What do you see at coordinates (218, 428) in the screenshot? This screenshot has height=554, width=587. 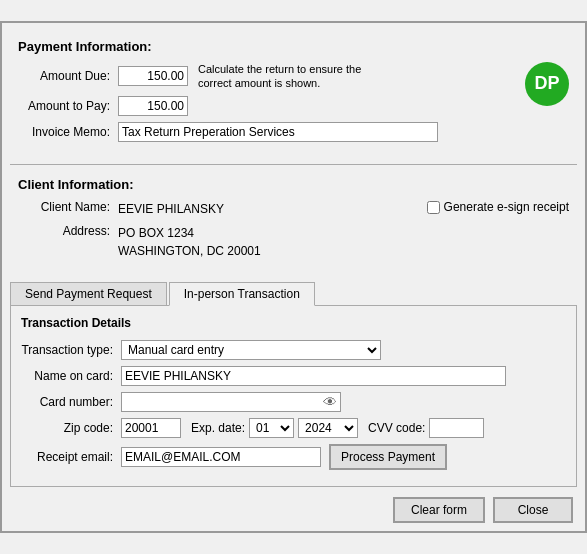 I see `exp-date-label: Exp. date:` at bounding box center [218, 428].